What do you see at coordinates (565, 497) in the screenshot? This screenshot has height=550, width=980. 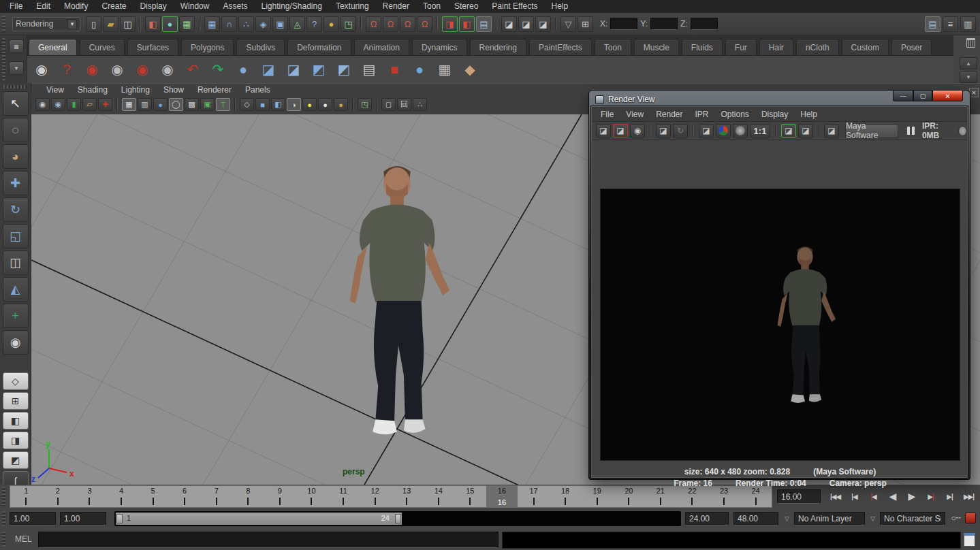 I see `frame-18: 18` at bounding box center [565, 497].